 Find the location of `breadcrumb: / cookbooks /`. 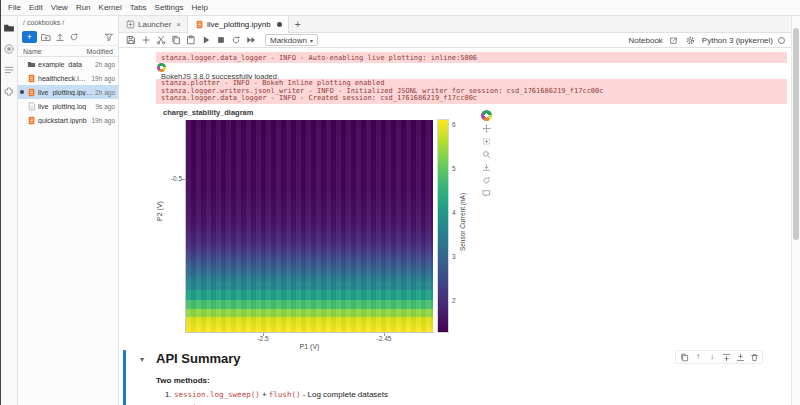

breadcrumb: / cookbooks / is located at coordinates (68, 22).